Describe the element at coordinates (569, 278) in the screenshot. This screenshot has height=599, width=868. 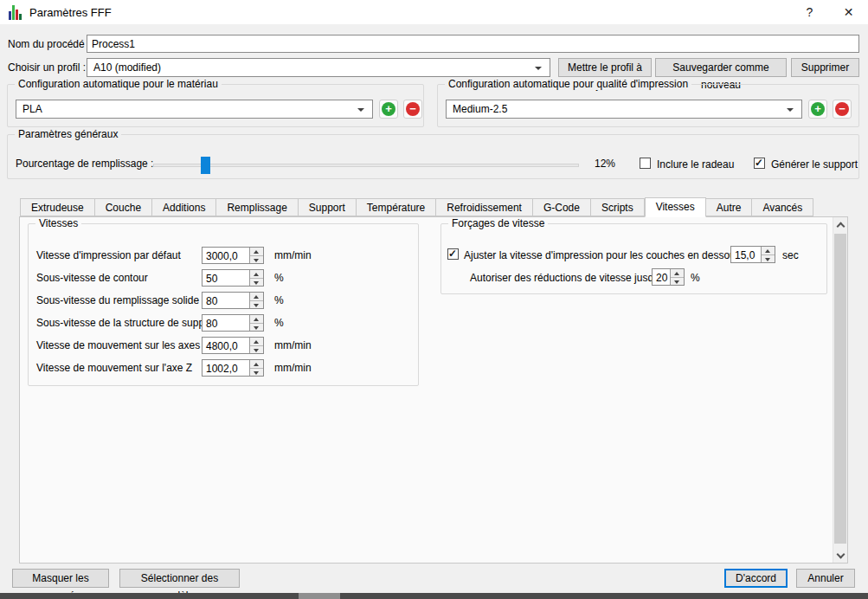
I see `reduce-speed-label: Autoriser des réductions de vitesse jusq…` at that location.